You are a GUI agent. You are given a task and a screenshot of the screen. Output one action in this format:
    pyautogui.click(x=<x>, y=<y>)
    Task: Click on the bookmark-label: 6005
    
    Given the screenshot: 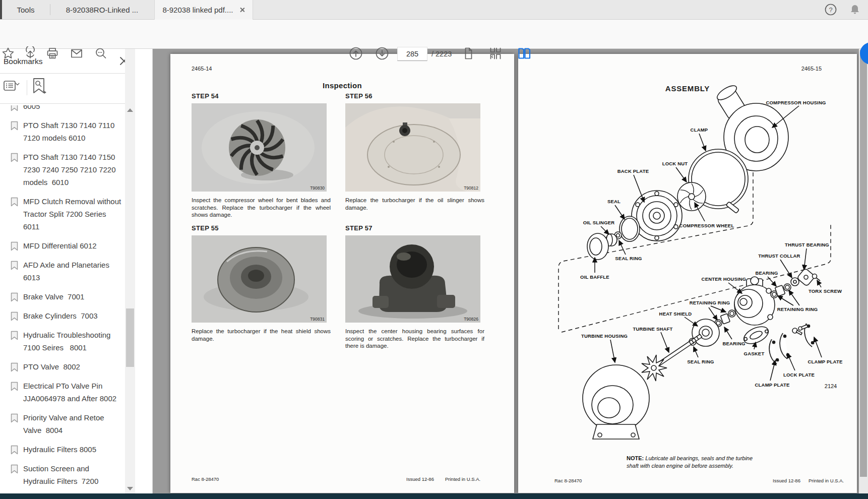 What is the action you would take?
    pyautogui.click(x=31, y=108)
    